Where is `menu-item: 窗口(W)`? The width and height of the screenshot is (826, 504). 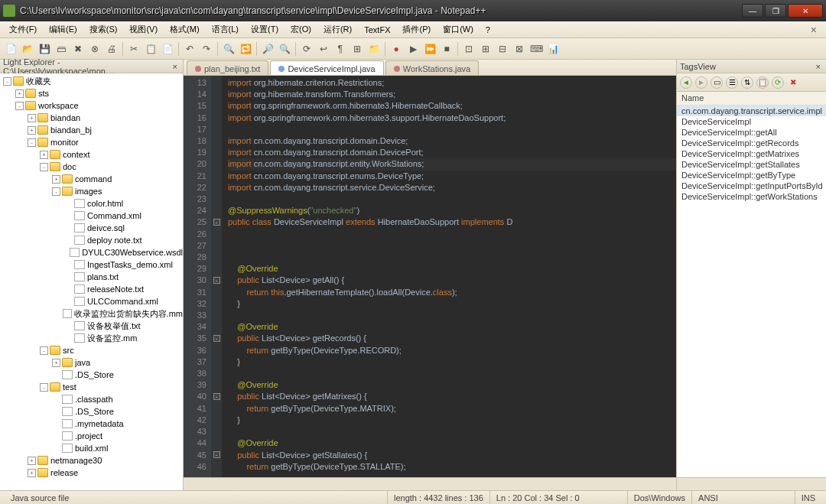
menu-item: 窗口(W) is located at coordinates (458, 29).